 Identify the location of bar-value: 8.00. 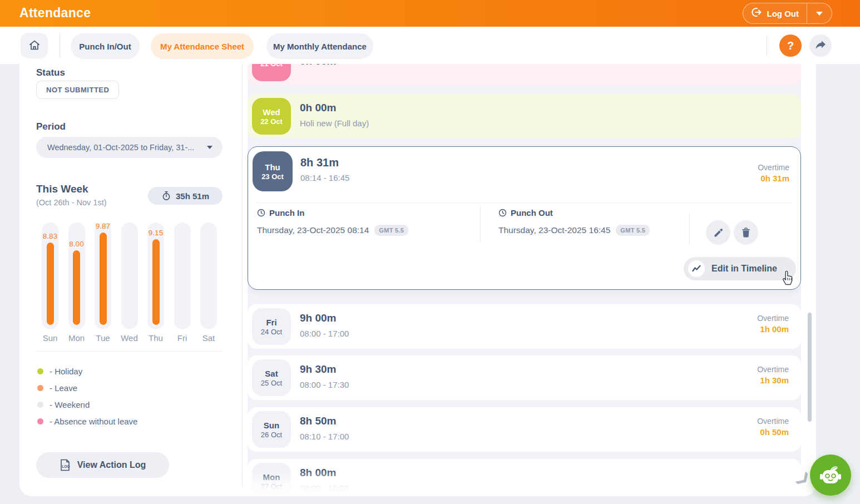
(77, 244).